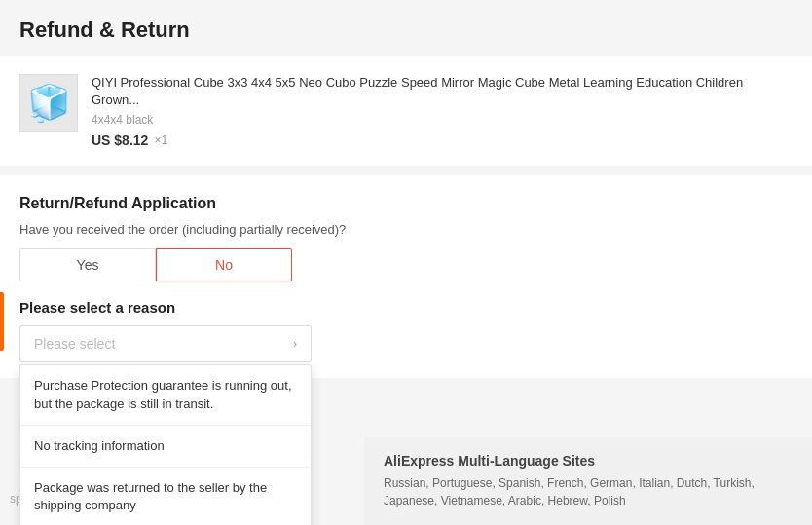 The image size is (812, 525). Describe the element at coordinates (2, 321) in the screenshot. I see `accent-bar` at that location.